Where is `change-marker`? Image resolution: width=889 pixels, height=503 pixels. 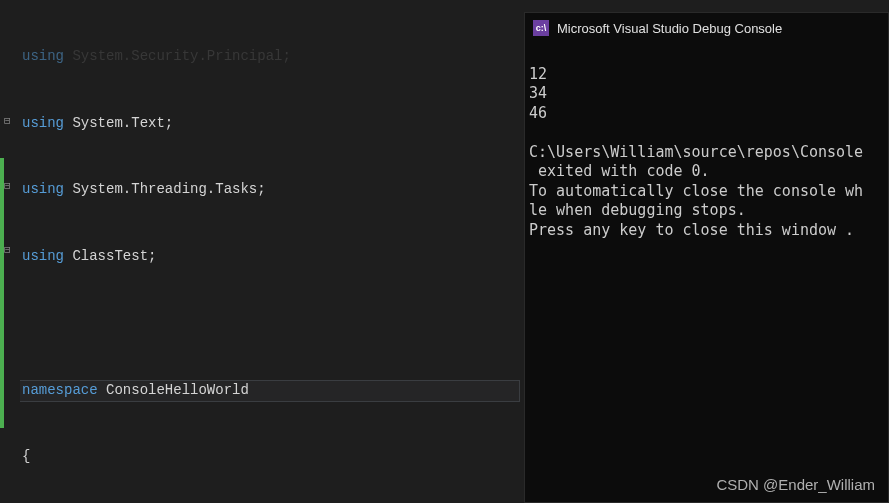
change-marker is located at coordinates (2, 293).